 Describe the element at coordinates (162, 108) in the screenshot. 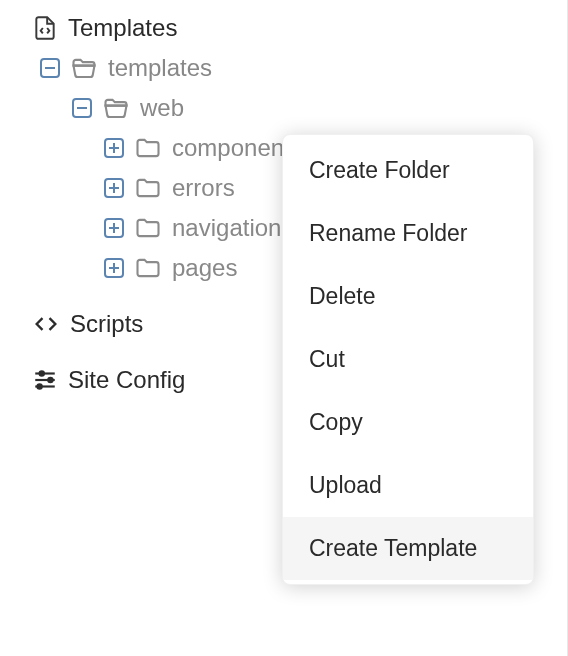

I see `tree-item-label: web` at that location.